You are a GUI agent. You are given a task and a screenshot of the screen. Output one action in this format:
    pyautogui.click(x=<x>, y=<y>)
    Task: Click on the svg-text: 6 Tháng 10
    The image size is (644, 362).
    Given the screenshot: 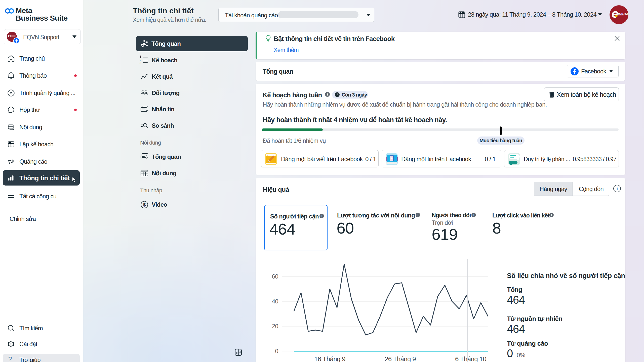 What is the action you would take?
    pyautogui.click(x=471, y=358)
    